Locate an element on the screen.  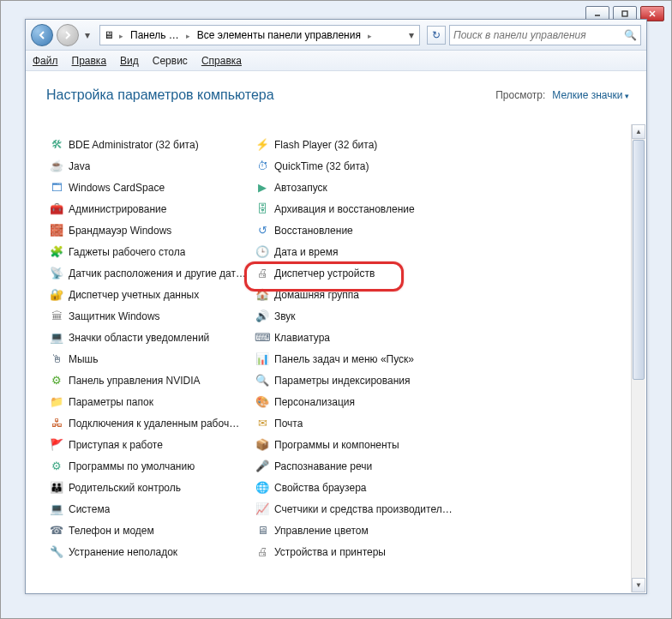
item-label: Администрирование is located at coordinates (117, 209).